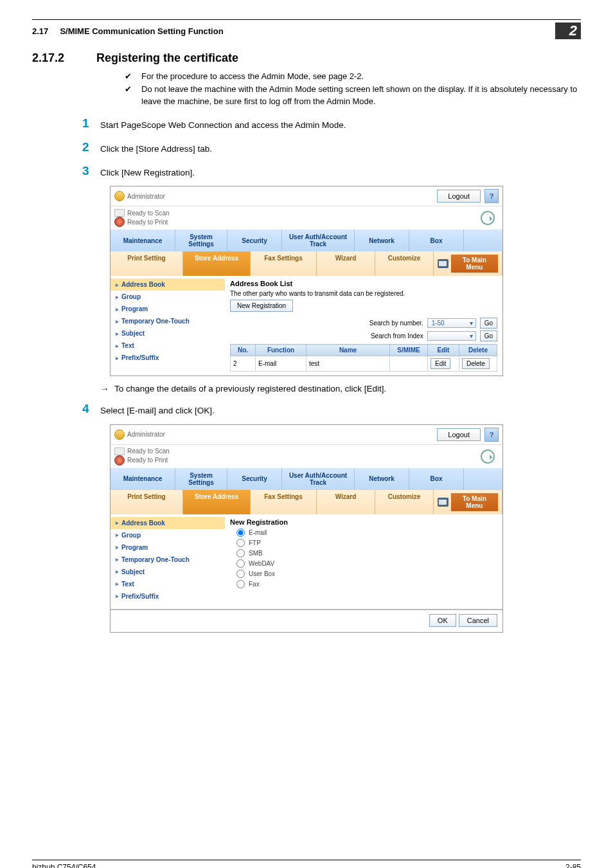 The image size is (613, 868). Describe the element at coordinates (348, 364) in the screenshot. I see `cell-name: test` at that location.